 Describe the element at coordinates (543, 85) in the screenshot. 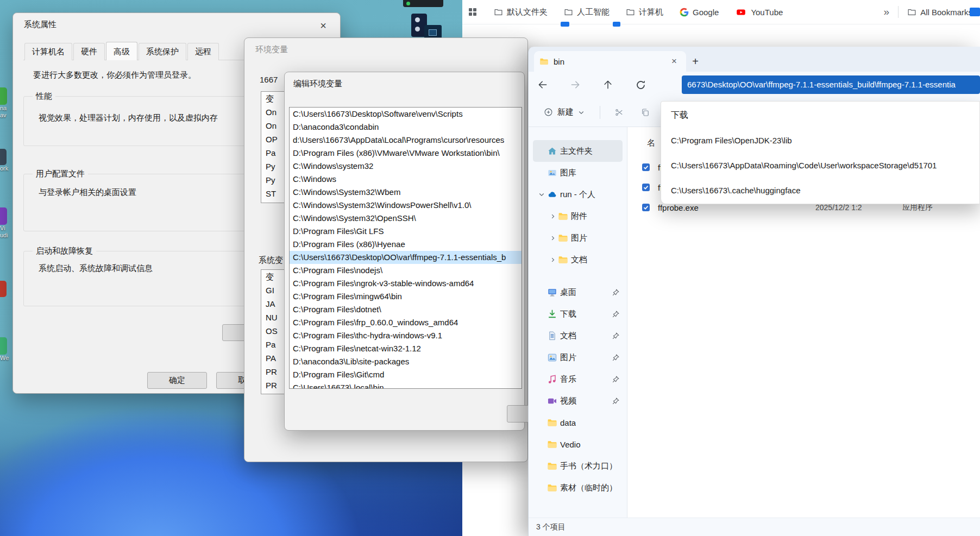

I see `back-button` at that location.